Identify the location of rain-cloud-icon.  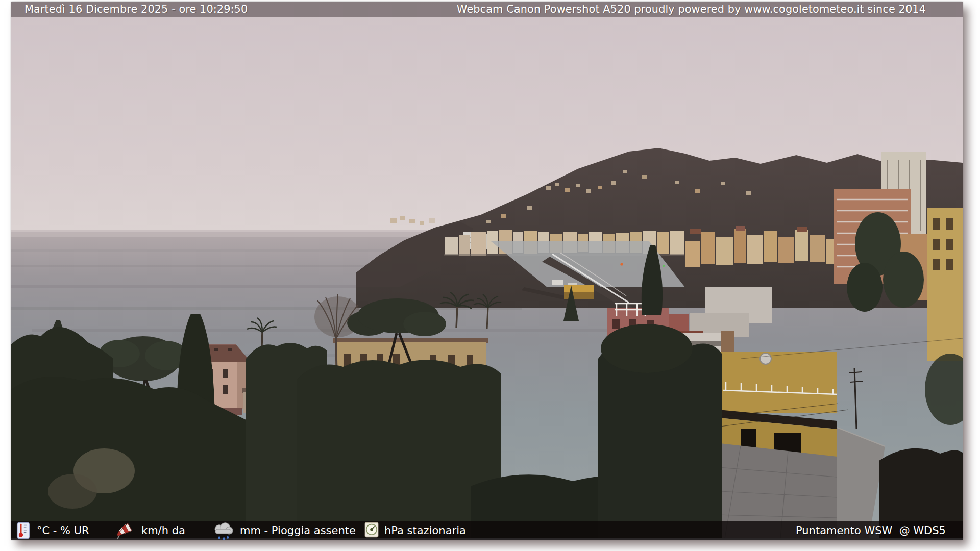
(223, 531).